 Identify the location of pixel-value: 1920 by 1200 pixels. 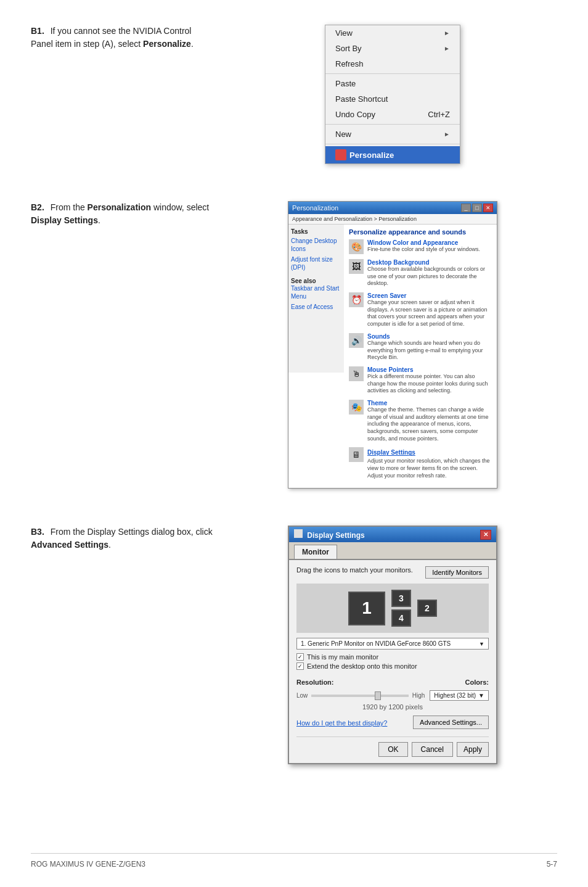
(393, 707).